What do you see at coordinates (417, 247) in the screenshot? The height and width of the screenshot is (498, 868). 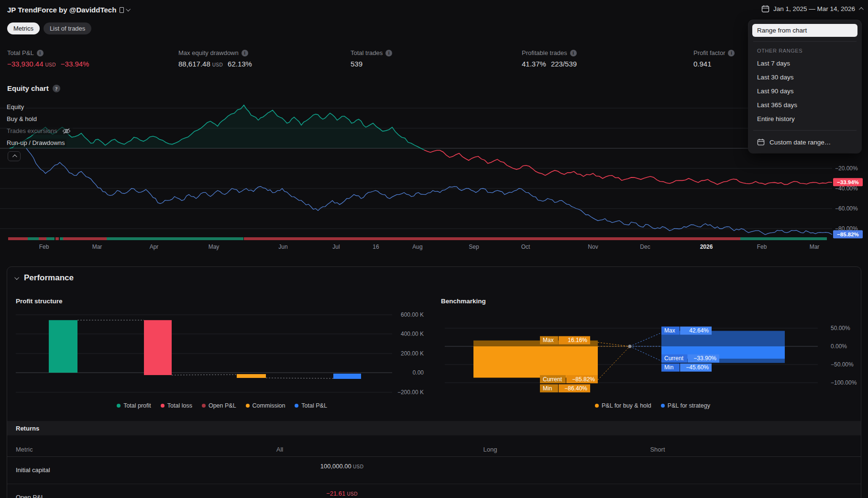 I see `svg-text: Aug` at bounding box center [417, 247].